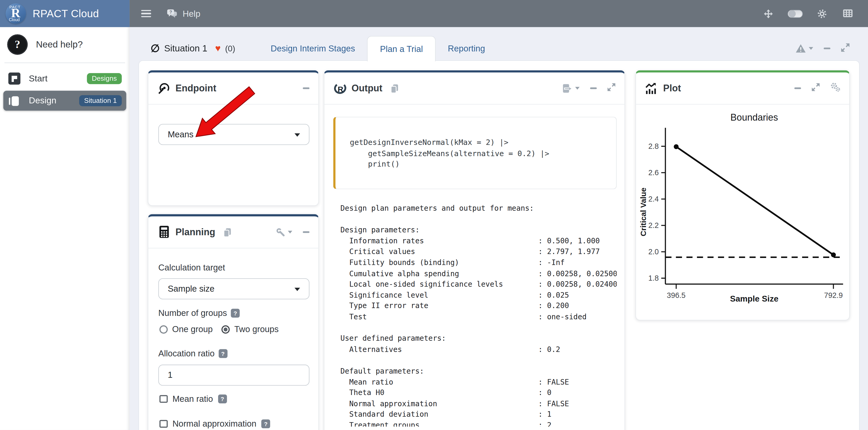  Describe the element at coordinates (284, 232) in the screenshot. I see `settings-wrench-dropdown` at that location.